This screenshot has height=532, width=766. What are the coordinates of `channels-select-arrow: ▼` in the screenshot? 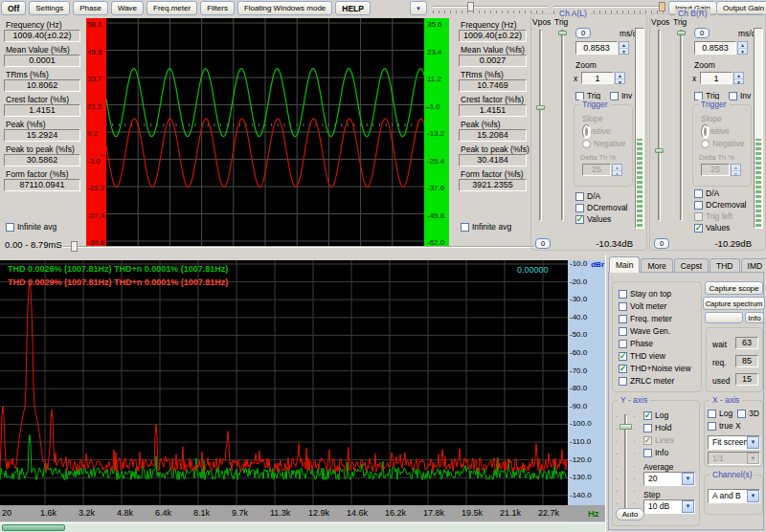 It's located at (753, 496).